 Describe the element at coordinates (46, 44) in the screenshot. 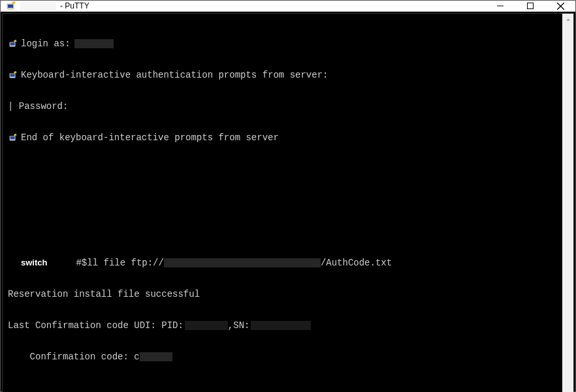

I see `login-line: login as:` at that location.